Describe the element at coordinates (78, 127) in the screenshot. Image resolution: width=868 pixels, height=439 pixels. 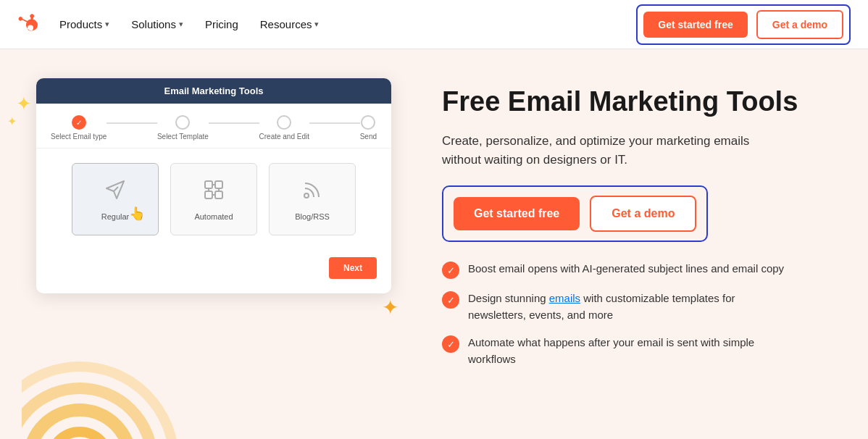
I see `step-1: ✓ Select Email type` at that location.